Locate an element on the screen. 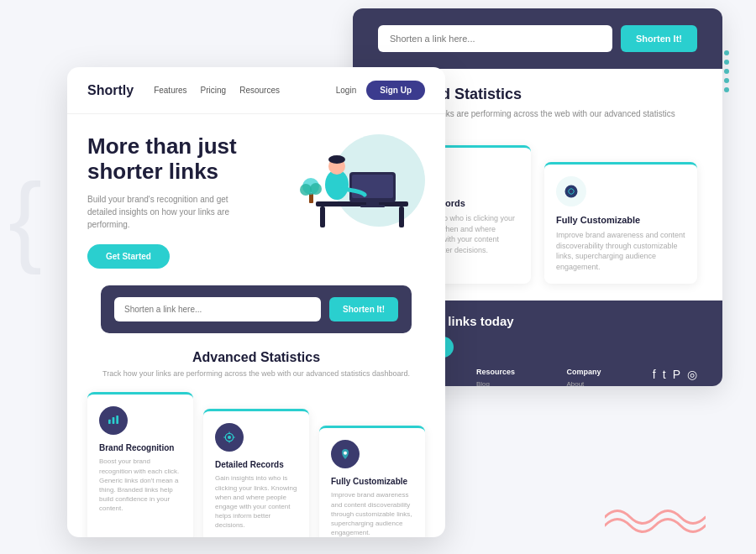 This screenshot has height=554, width=756. shorten-input is located at coordinates (218, 309).